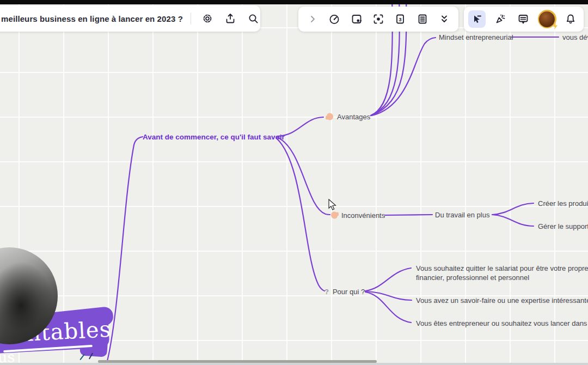  What do you see at coordinates (502, 273) in the screenshot?
I see `node-pq-item1: Vous souhaitez quitter le salariat pour …` at bounding box center [502, 273].